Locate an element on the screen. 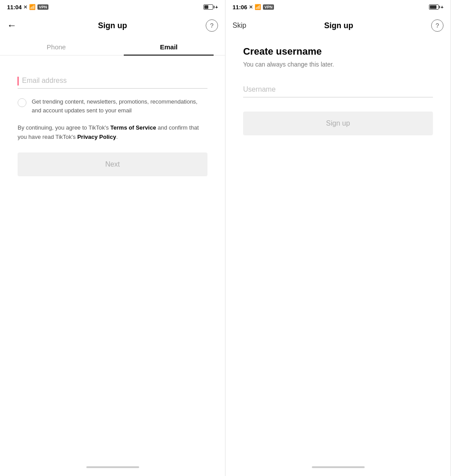 This screenshot has width=451, height=476. battery-icon-left is located at coordinates (208, 7).